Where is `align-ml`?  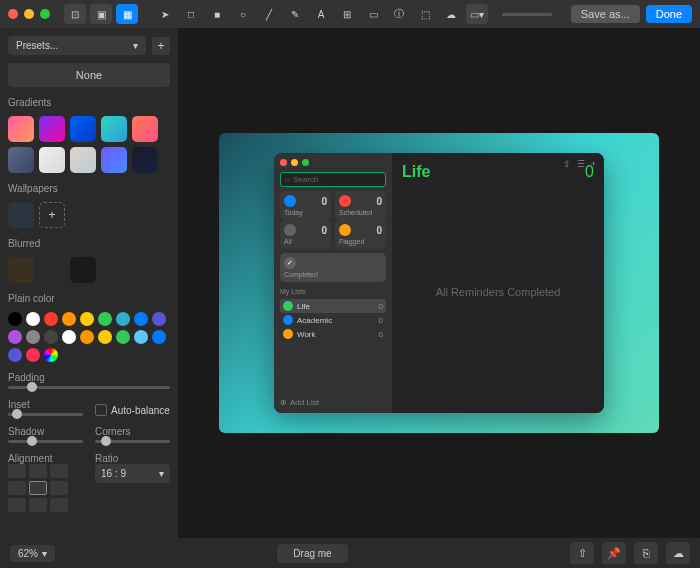
align-ml is located at coordinates (17, 488).